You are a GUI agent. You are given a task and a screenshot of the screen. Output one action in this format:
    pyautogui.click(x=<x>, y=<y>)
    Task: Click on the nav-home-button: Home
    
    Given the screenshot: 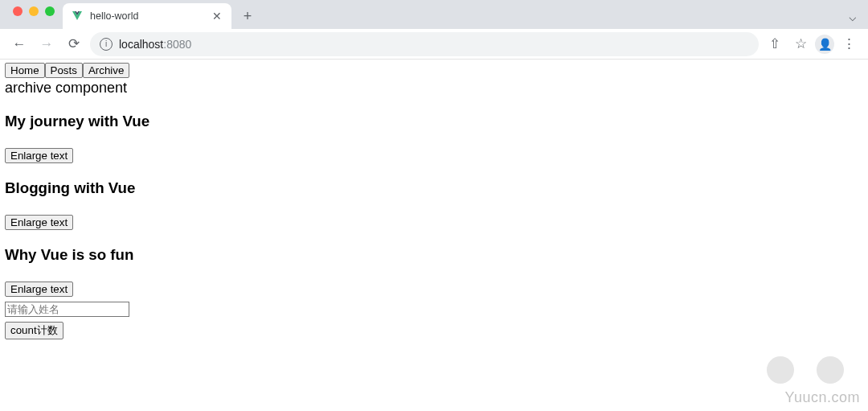 What is the action you would take?
    pyautogui.click(x=25, y=71)
    